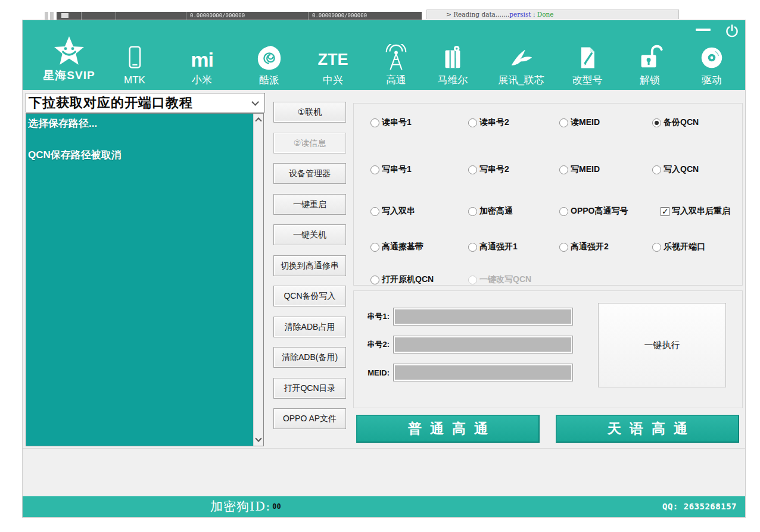 Image resolution: width=760 pixels, height=532 pixels. I want to click on clear-adb-button: 清除ADB占用, so click(310, 327).